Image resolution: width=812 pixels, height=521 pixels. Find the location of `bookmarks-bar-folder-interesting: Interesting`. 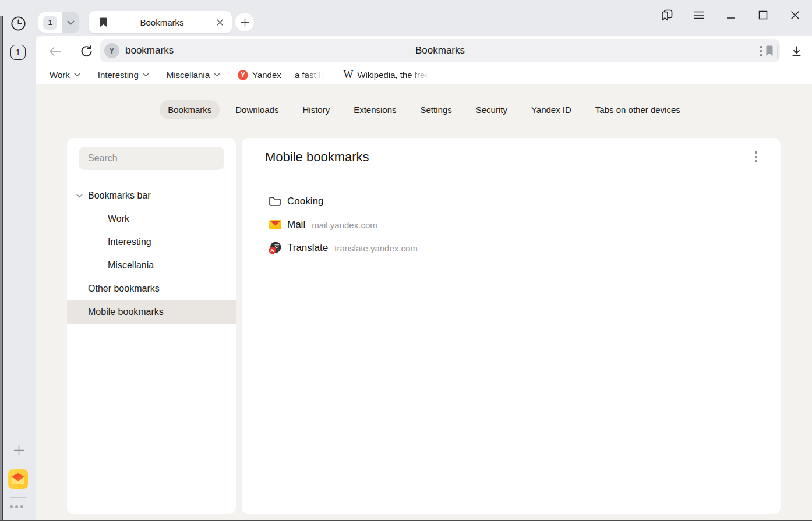

bookmarks-bar-folder-interesting: Interesting is located at coordinates (123, 75).